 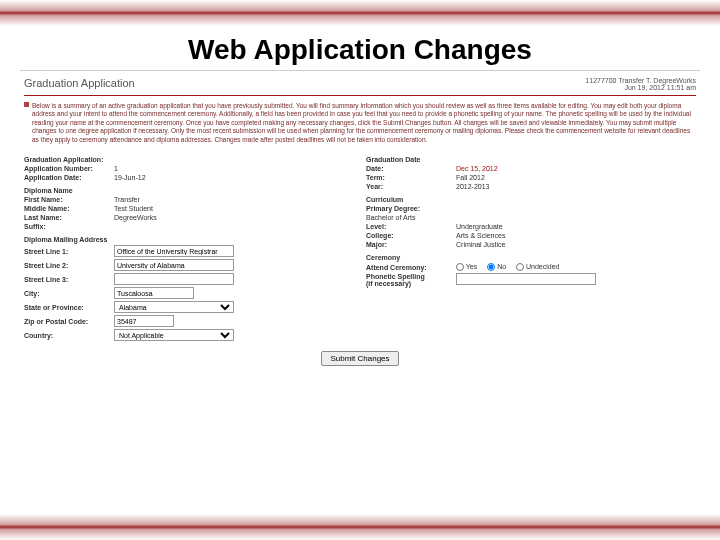 What do you see at coordinates (360, 125) in the screenshot?
I see `info-text-block: Below is a summary of an active graduati…` at bounding box center [360, 125].